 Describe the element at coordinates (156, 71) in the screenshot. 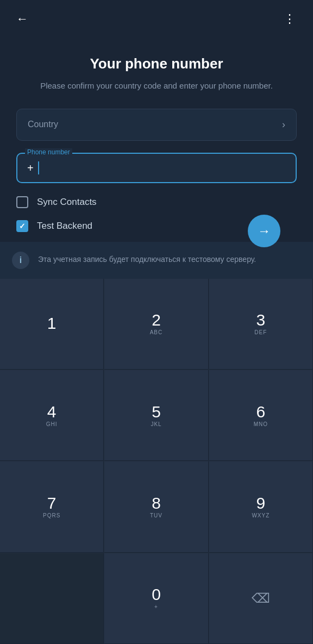

I see `header-section: Your phone number Please confirm your co…` at that location.